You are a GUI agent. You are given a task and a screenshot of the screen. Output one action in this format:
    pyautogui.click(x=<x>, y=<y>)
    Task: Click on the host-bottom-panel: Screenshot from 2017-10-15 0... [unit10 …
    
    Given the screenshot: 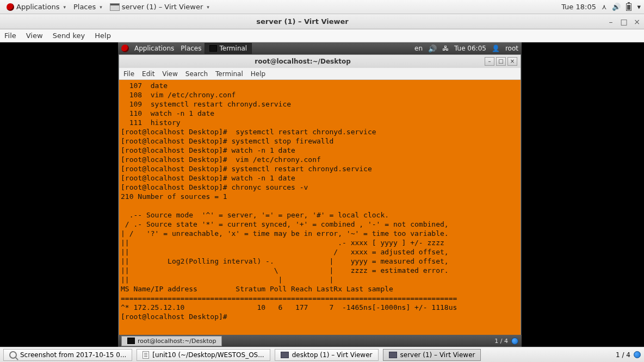 What is the action you would take?
    pyautogui.click(x=322, y=354)
    